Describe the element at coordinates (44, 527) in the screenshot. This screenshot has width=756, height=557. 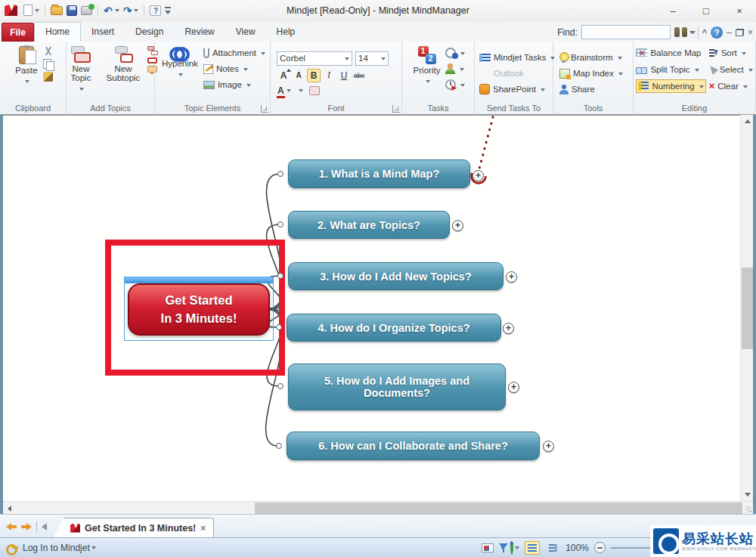
I see `tab-scroll-left-button` at that location.